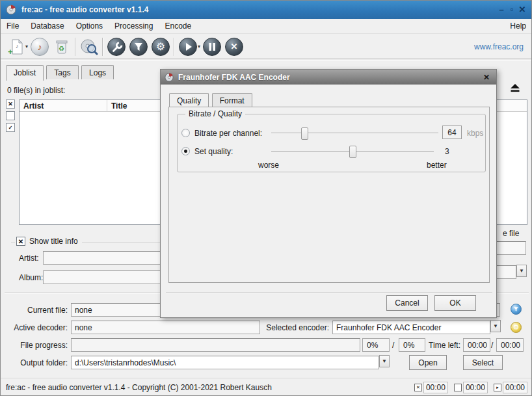 This screenshot has height=396, width=532. What do you see at coordinates (199, 47) in the screenshot?
I see `start-encoding-dropdown-icon: ▾` at bounding box center [199, 47].